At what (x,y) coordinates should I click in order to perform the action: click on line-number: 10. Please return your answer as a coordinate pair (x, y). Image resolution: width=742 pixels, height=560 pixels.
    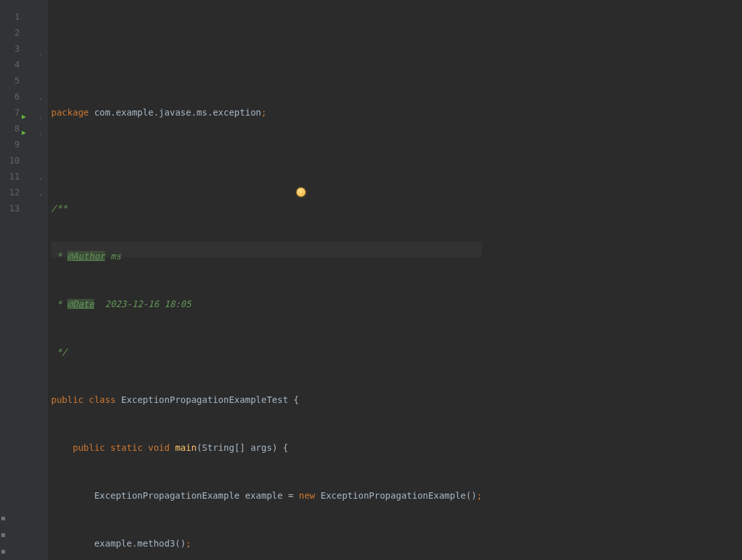
    Looking at the image, I should click on (19, 161).